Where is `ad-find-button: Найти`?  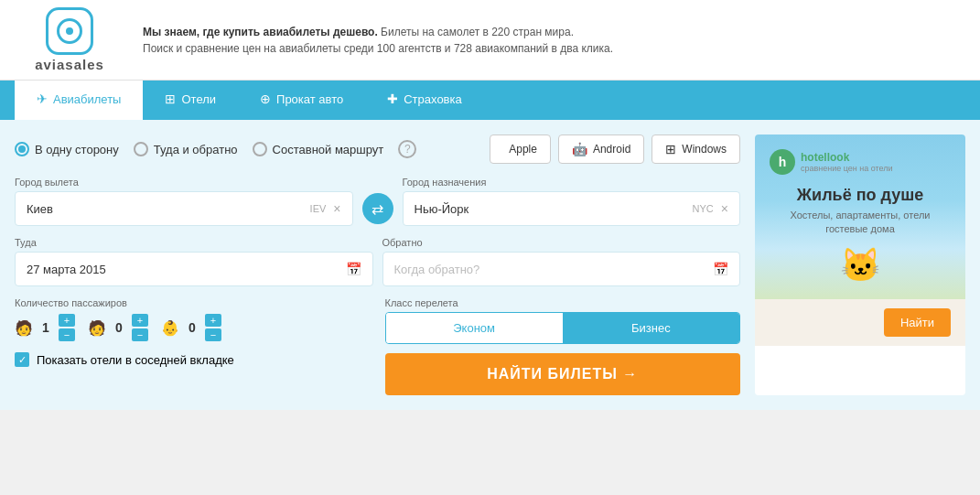
ad-find-button: Найти is located at coordinates (917, 322).